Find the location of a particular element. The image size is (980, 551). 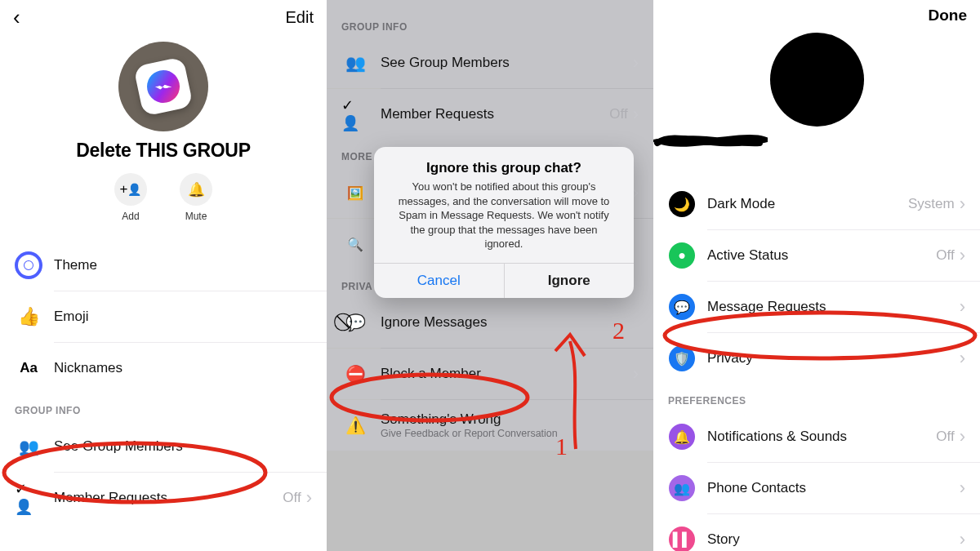

privacy-row: 🛡️ Privacy is located at coordinates (817, 358).